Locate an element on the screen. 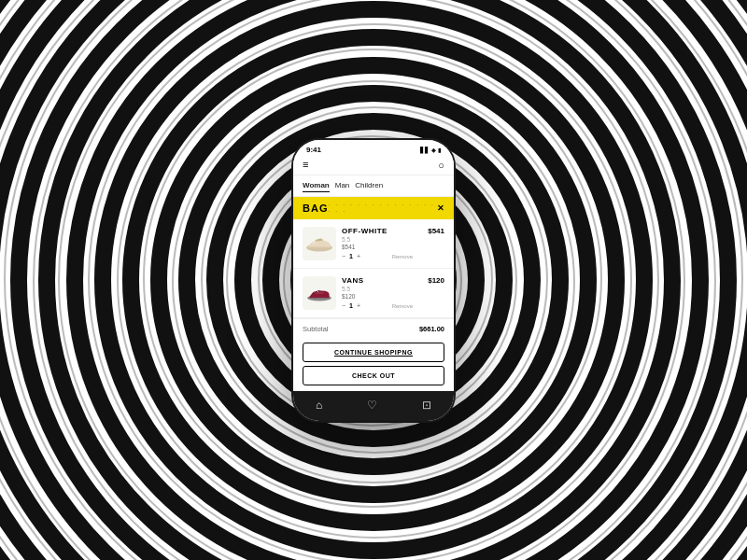  item-details-vans: VANS 5.5 $120 − 1 + Remove is located at coordinates (377, 293).